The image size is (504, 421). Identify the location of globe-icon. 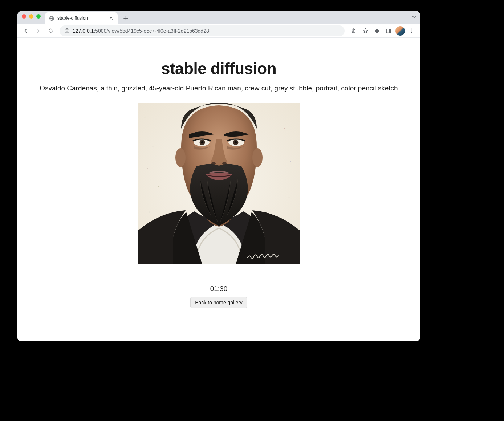
(52, 18).